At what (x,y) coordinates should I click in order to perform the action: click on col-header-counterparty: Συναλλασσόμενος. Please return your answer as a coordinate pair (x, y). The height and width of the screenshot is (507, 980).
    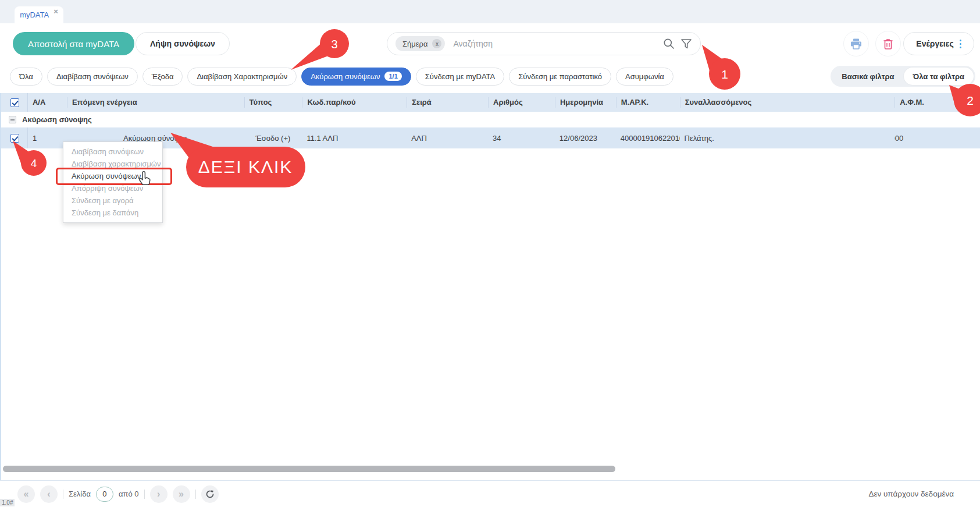
    Looking at the image, I should click on (787, 102).